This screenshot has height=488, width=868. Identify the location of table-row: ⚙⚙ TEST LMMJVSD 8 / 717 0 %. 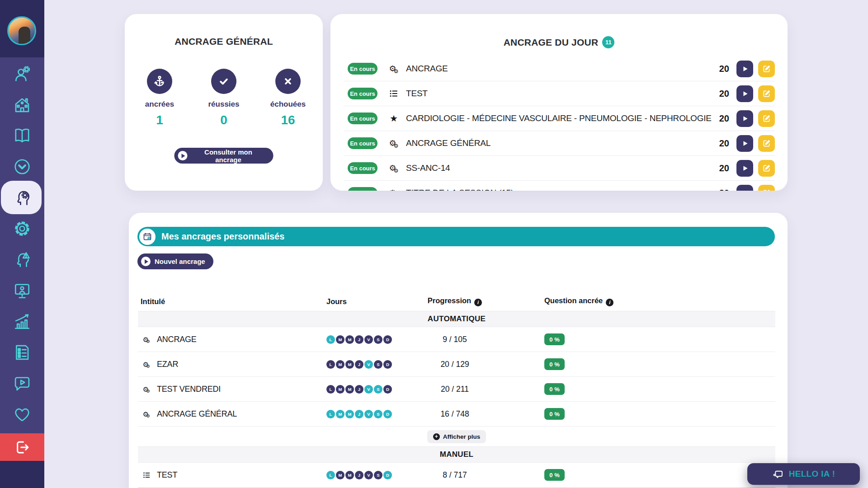
(457, 475).